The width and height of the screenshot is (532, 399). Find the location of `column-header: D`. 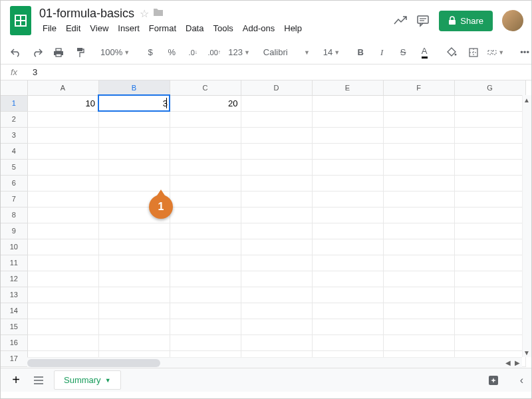

column-header: D is located at coordinates (277, 88).